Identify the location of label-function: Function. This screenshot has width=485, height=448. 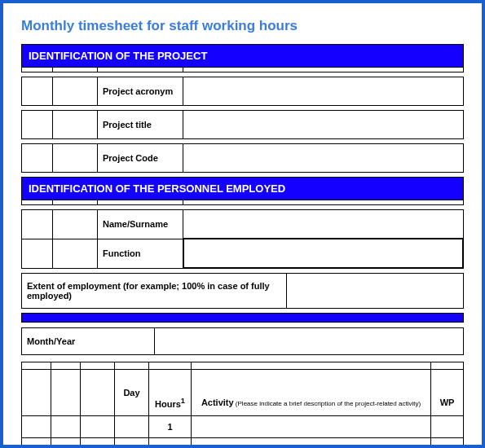
(140, 253).